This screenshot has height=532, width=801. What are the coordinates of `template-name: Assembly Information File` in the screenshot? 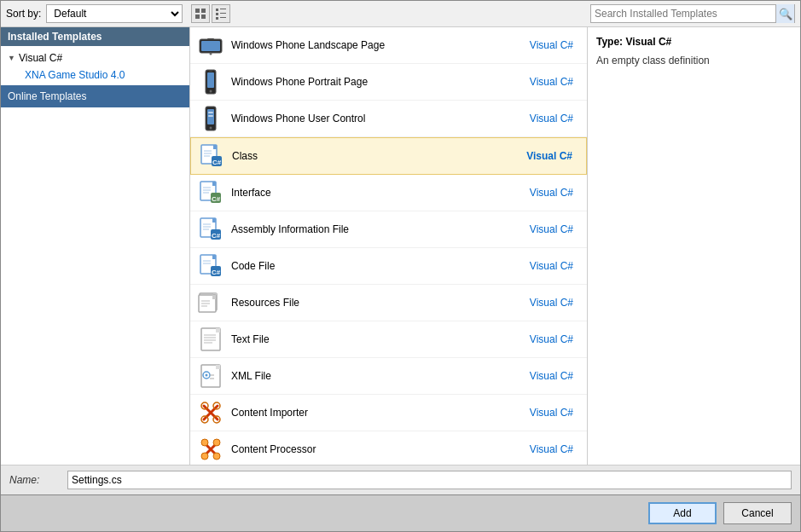 It's located at (380, 229).